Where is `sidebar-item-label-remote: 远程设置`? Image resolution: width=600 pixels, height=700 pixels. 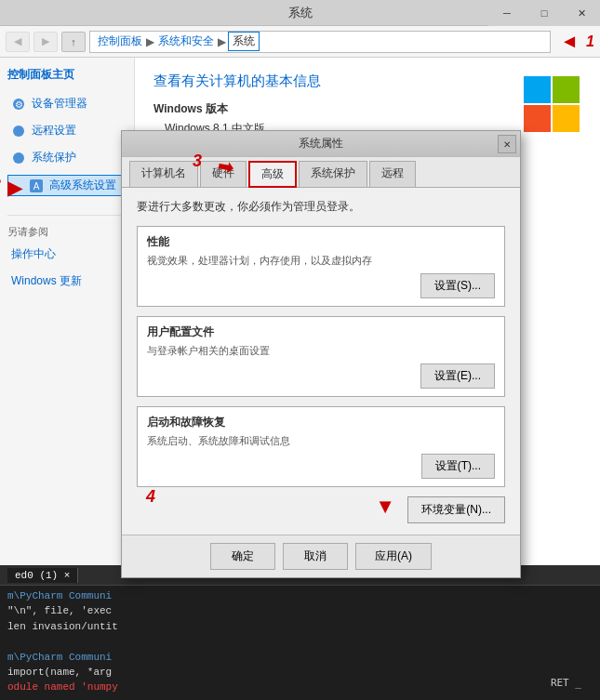
sidebar-item-label-remote: 远程设置 is located at coordinates (54, 130).